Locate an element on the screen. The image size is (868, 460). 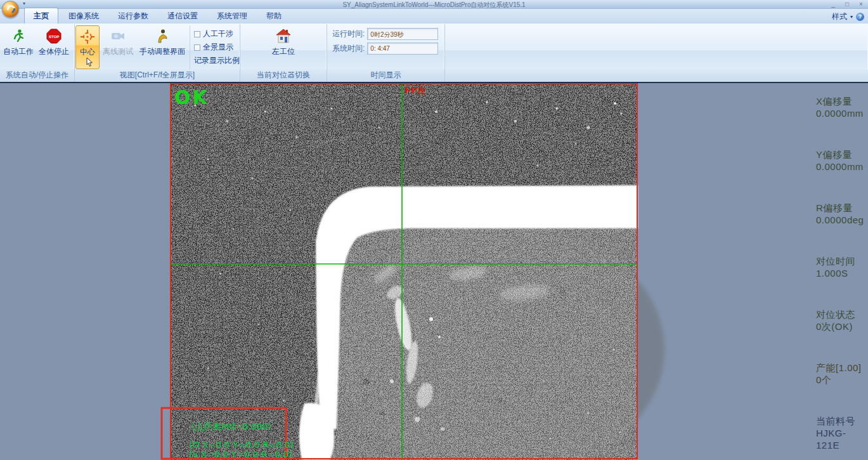
title-bar: ▾ SY_AliagnSystemLinkToWorld---MicroDist… is located at coordinates (434, 4).